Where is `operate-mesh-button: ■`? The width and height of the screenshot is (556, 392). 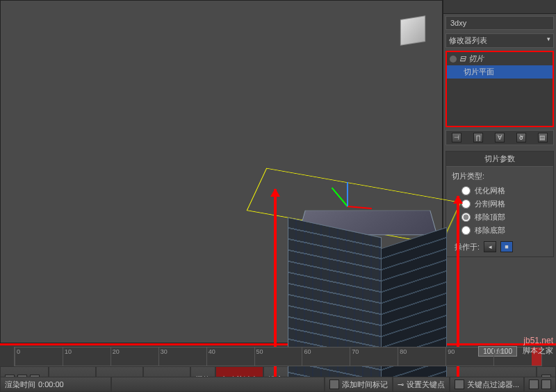 operate-mesh-button: ■ is located at coordinates (507, 247).